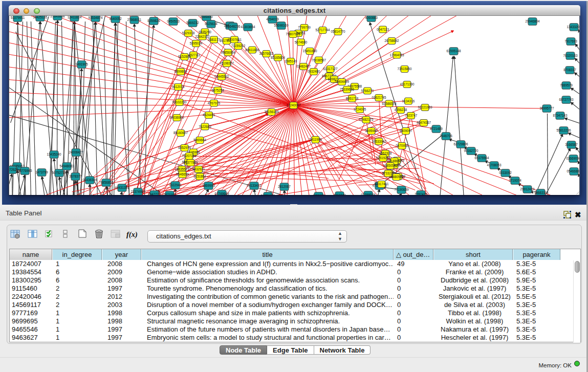 This screenshot has width=588, height=372. I want to click on svg-text: 61586578, so click(389, 103).